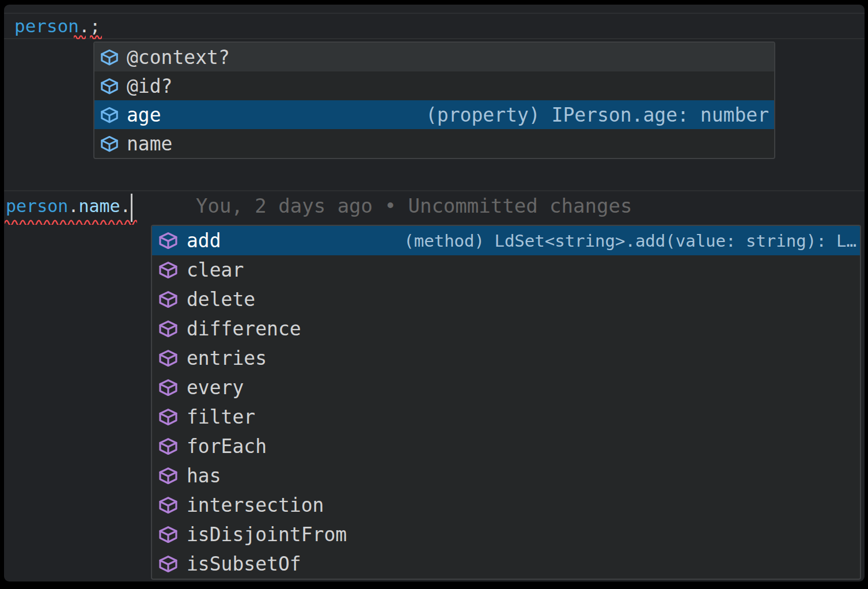 Image resolution: width=868 pixels, height=589 pixels. What do you see at coordinates (244, 329) in the screenshot?
I see `completion-label: difference` at bounding box center [244, 329].